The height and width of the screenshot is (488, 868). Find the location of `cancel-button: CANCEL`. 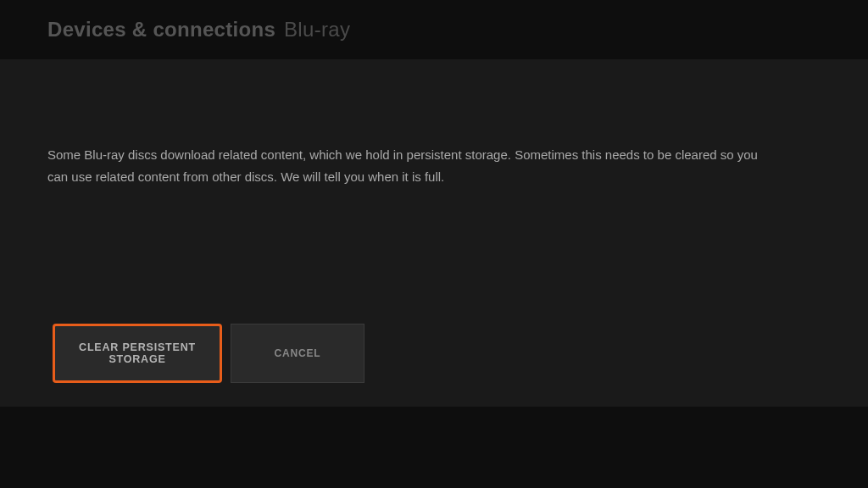

cancel-button: CANCEL is located at coordinates (298, 353).